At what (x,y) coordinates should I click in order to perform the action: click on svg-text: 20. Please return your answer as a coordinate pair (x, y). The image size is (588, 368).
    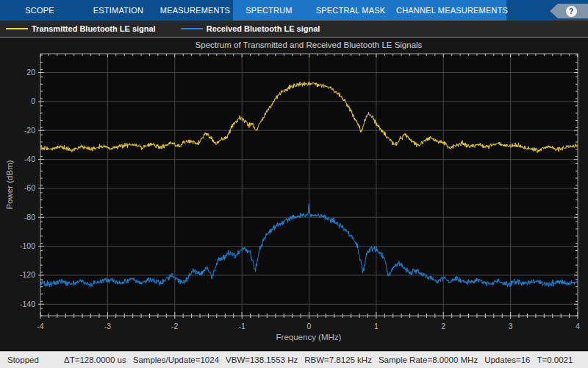
    Looking at the image, I should click on (31, 72).